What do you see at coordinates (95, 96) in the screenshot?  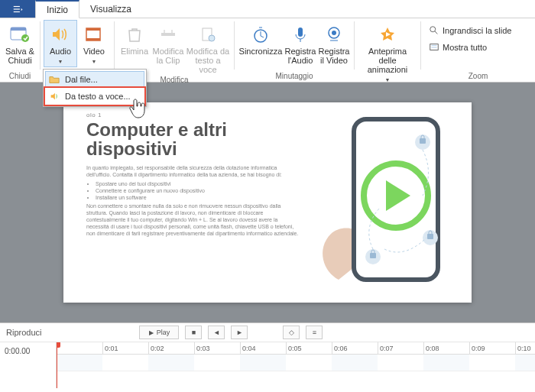 I see `dropdown-from-tts: Da testo a voce...` at bounding box center [95, 96].